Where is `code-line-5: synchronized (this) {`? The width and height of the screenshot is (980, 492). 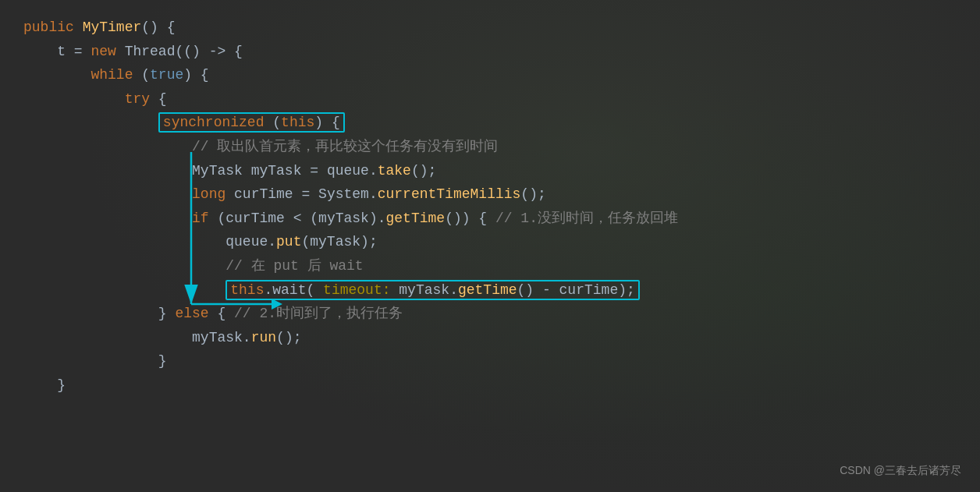
code-line-5: synchronized (this) { is located at coordinates (490, 123).